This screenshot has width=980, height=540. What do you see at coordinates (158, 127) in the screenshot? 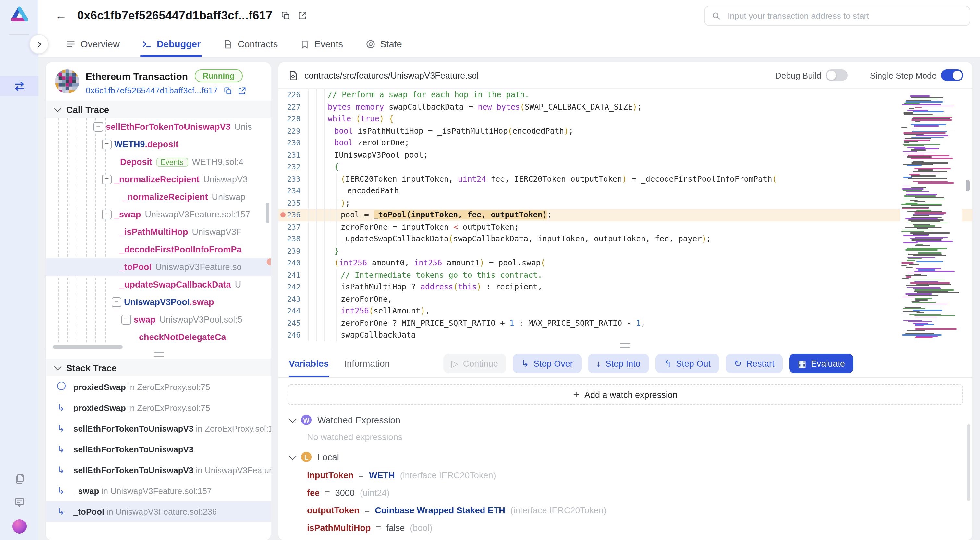
I see `call-trace-item: −sellEthForTokenToUniswapV3Unis` at bounding box center [158, 127].